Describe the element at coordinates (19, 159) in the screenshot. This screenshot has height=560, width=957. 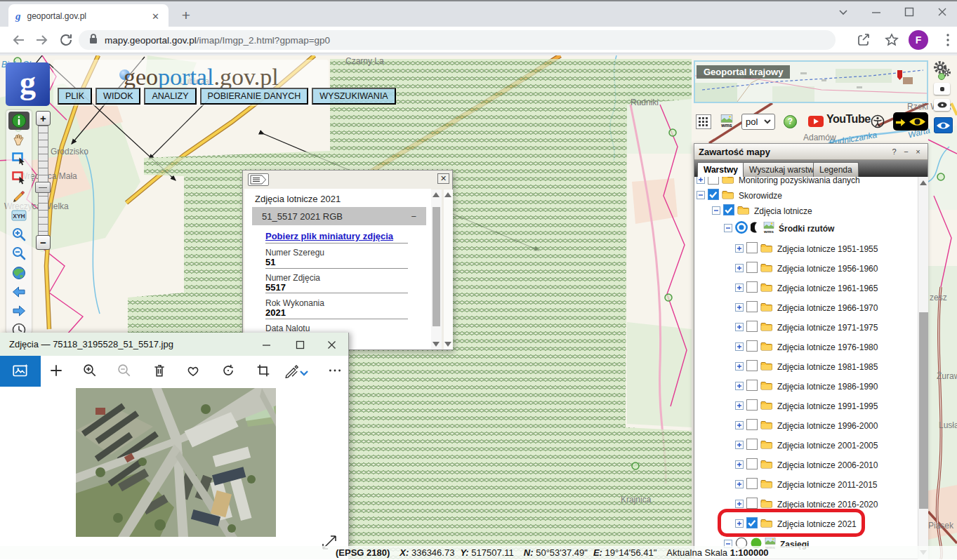
I see `select-blue-tool-icon` at that location.